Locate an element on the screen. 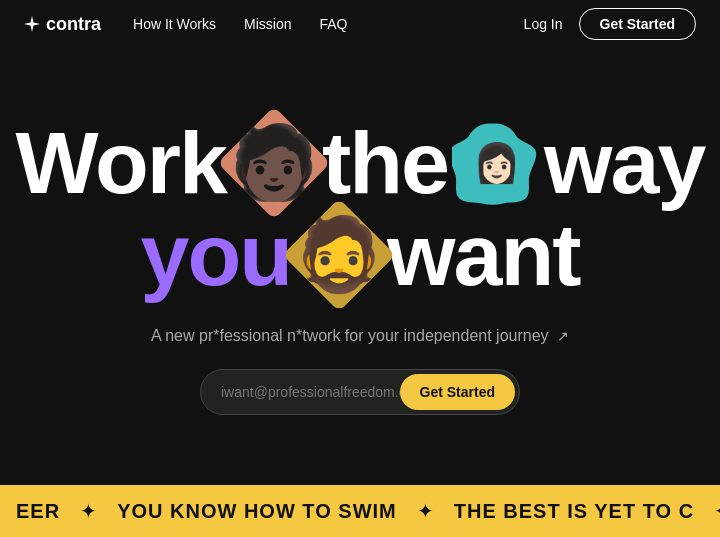  logo-text: contra is located at coordinates (74, 24).